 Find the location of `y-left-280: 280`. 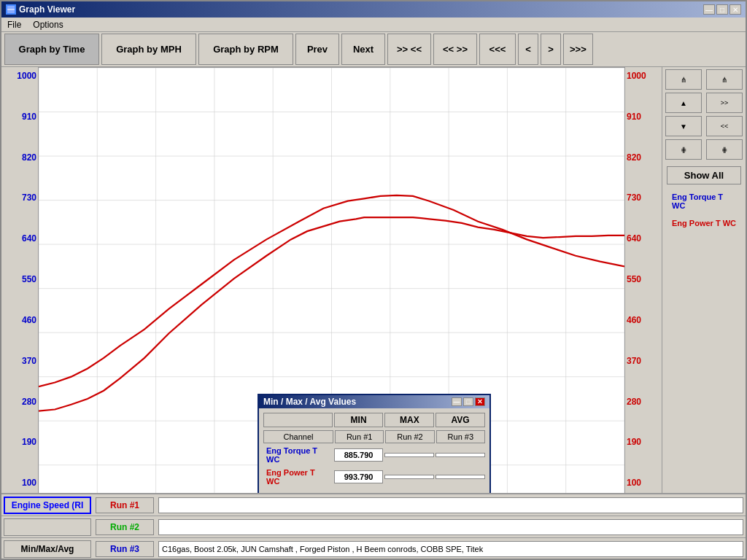

y-left-280: 280 is located at coordinates (20, 402).